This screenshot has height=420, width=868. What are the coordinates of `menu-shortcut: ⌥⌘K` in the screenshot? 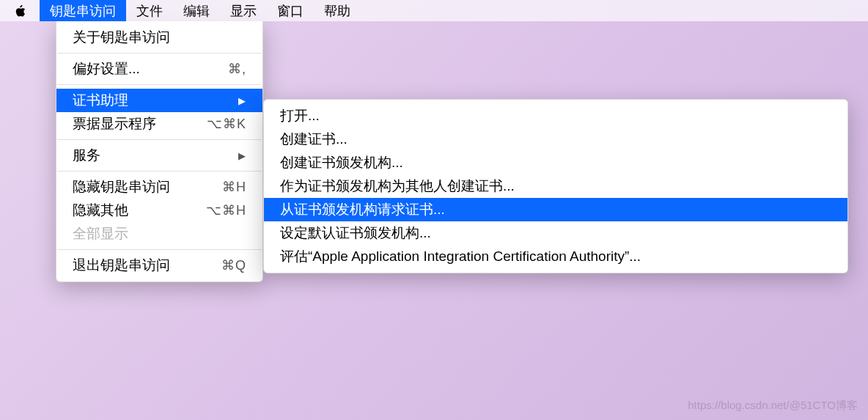 It's located at (227, 124).